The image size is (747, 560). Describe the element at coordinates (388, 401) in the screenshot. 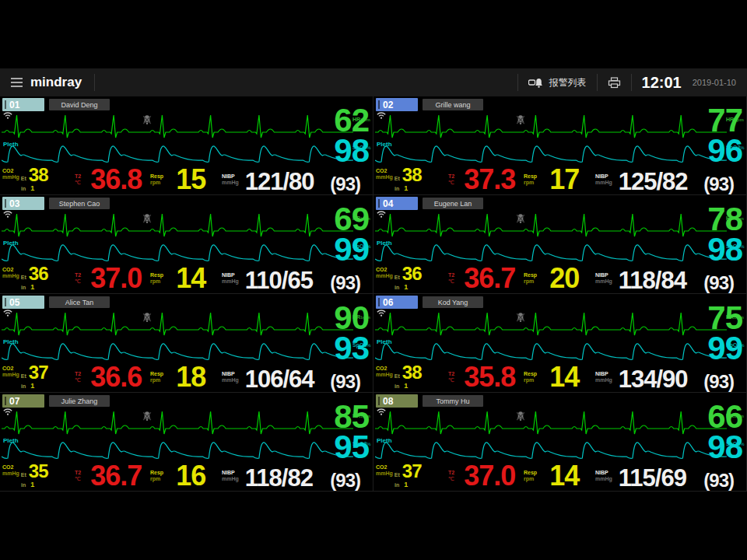

I see `bed-number: 08` at that location.